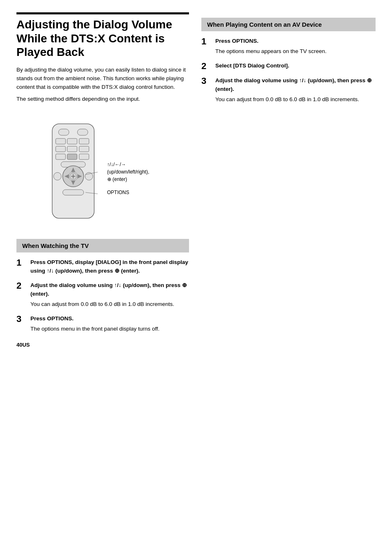 The height and width of the screenshot is (558, 392). I want to click on tv-step-1: 1 Press OPTIONS, display [DIALOG] in the…, so click(103, 267).